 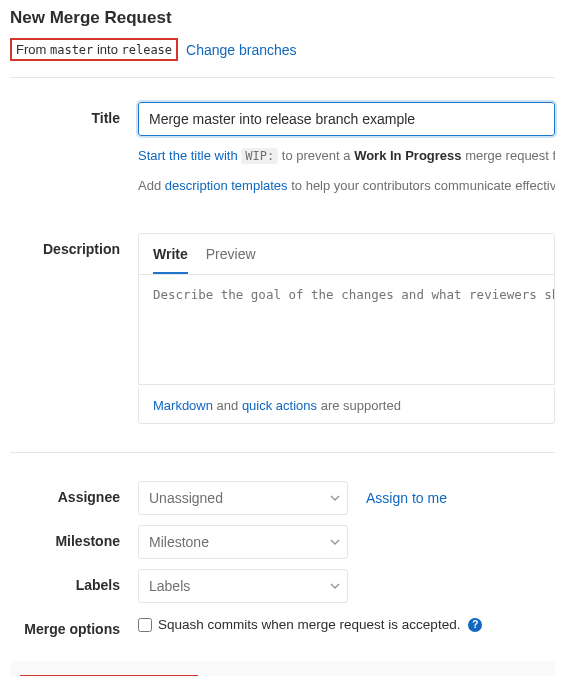 What do you see at coordinates (74, 498) in the screenshot?
I see `assignee-label: Assignee` at bounding box center [74, 498].